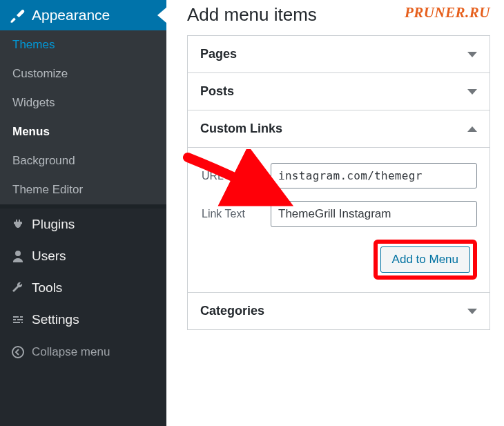  I want to click on sidebar-item-themes: Themes, so click(83, 45).